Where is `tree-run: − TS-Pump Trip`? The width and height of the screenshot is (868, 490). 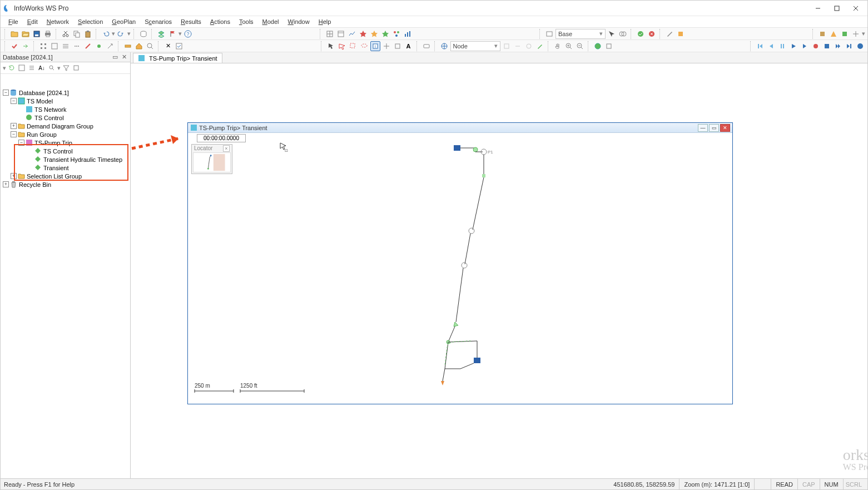
tree-run: − TS-Pump Trip is located at coordinates (66, 142).